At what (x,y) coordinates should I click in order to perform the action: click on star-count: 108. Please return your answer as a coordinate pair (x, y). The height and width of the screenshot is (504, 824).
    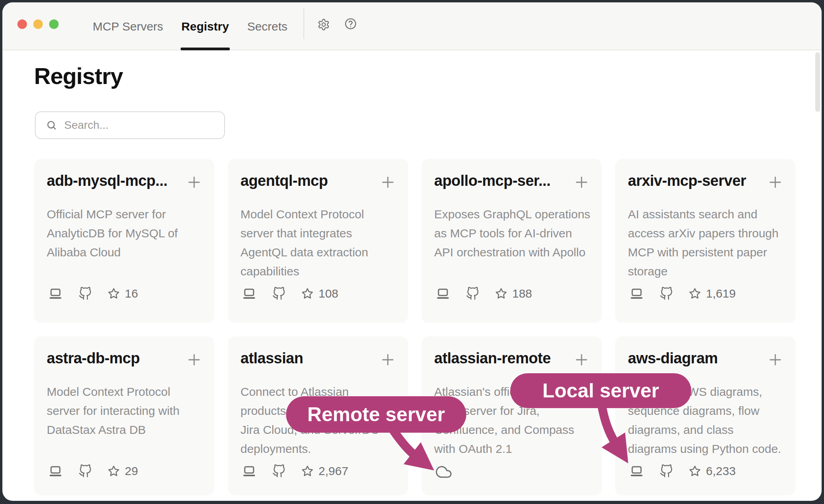
    Looking at the image, I should click on (328, 294).